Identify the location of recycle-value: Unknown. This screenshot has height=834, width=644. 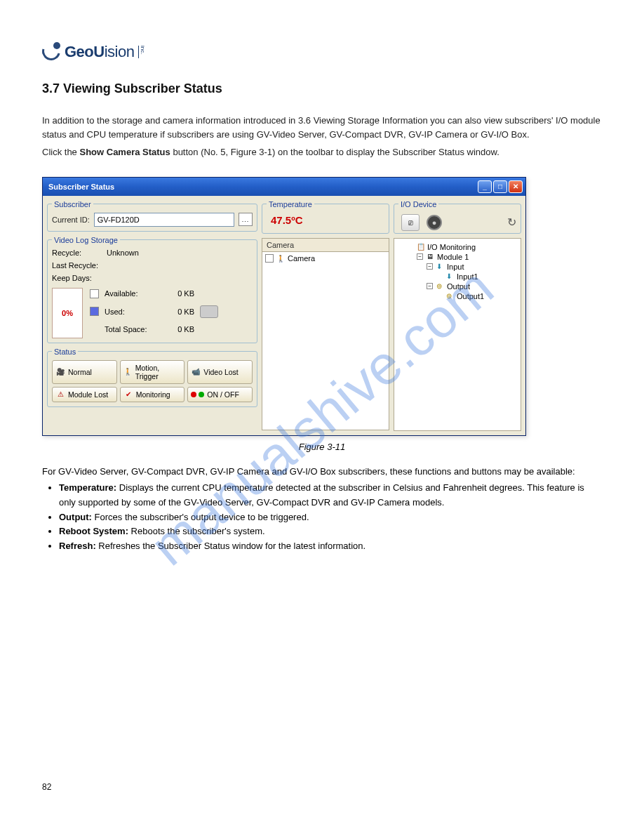
(123, 253).